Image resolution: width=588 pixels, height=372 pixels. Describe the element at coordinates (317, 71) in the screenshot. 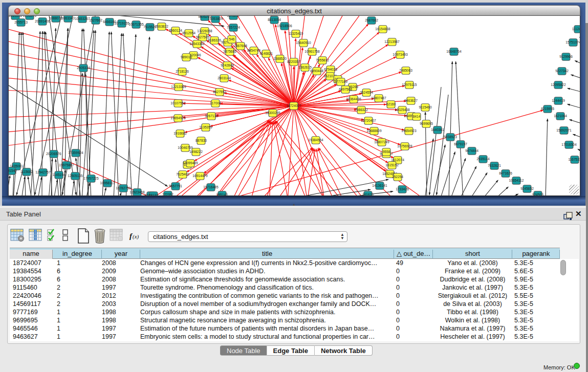

I see `svg-text: 8990448` at that location.